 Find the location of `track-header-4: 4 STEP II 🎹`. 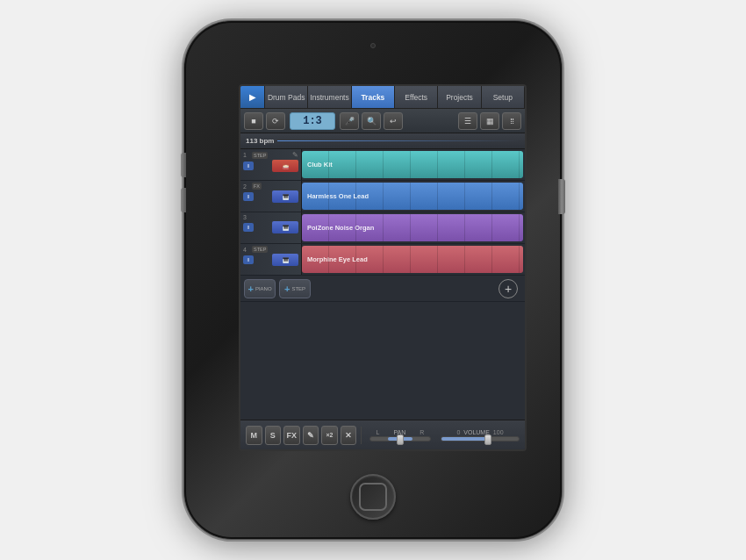

track-header-4: 4 STEP II 🎹 is located at coordinates (271, 260).